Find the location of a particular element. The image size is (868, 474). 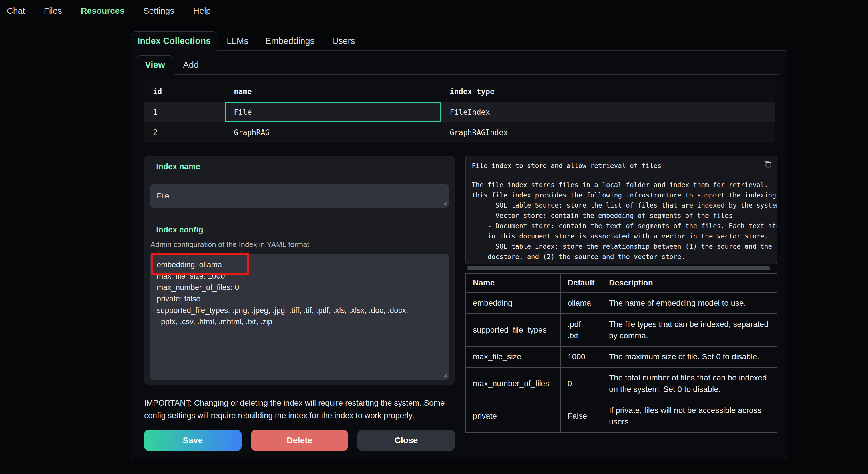

subtab-view-label: View is located at coordinates (155, 65).